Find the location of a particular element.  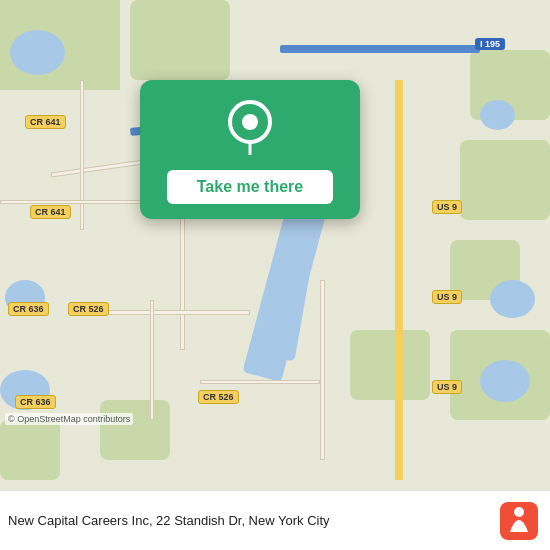

road-label-cr526-mid: CR 526 is located at coordinates (88, 309).